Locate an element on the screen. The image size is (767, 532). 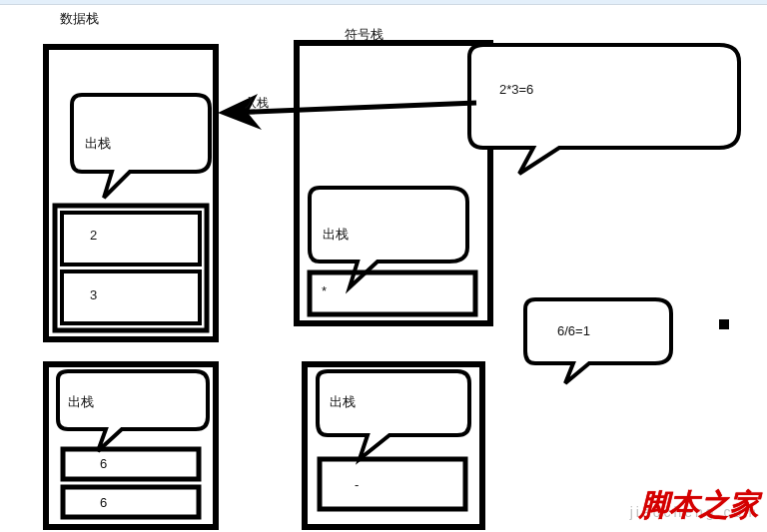
pop-label-3: 出栈 is located at coordinates (81, 402).